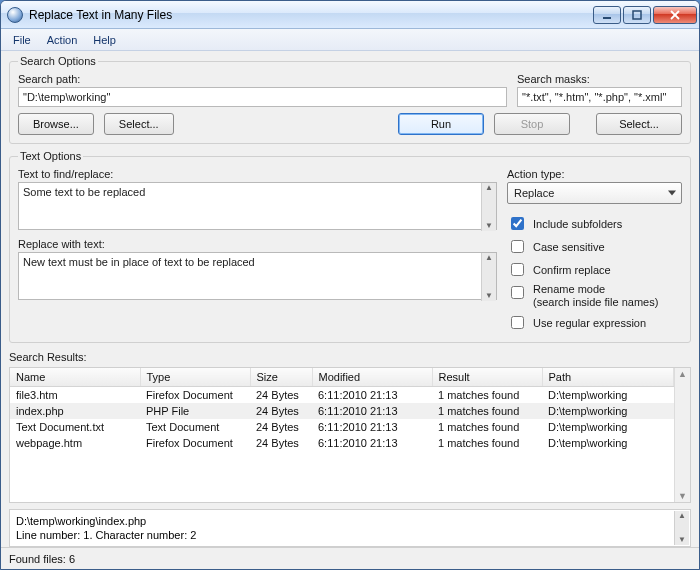 The height and width of the screenshot is (570, 700). I want to click on minimize-button, so click(607, 15).